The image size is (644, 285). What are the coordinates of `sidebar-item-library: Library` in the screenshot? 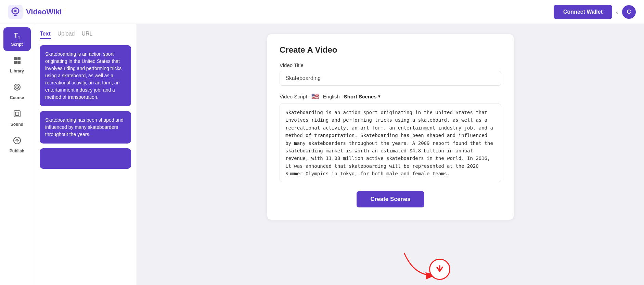 It's located at (17, 65).